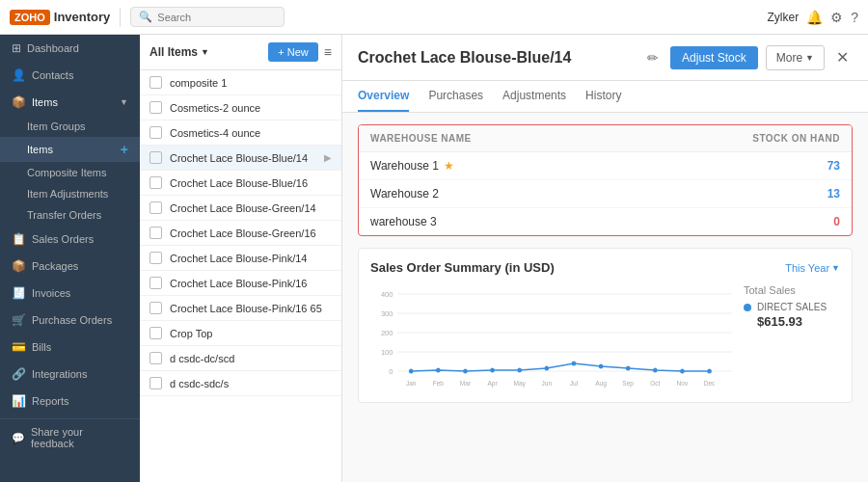  What do you see at coordinates (814, 17) in the screenshot?
I see `notification-icon: 🔔` at bounding box center [814, 17].